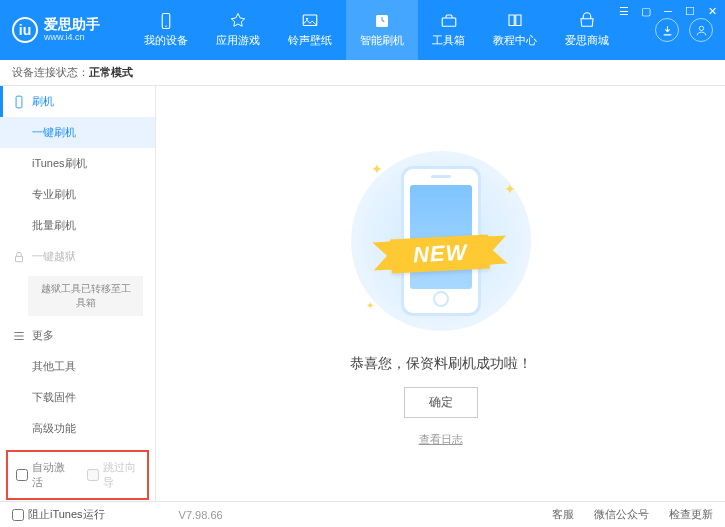 Image resolution: width=725 pixels, height=527 pixels. What do you see at coordinates (646, 11) in the screenshot?
I see `skin-icon: ▢` at bounding box center [646, 11].